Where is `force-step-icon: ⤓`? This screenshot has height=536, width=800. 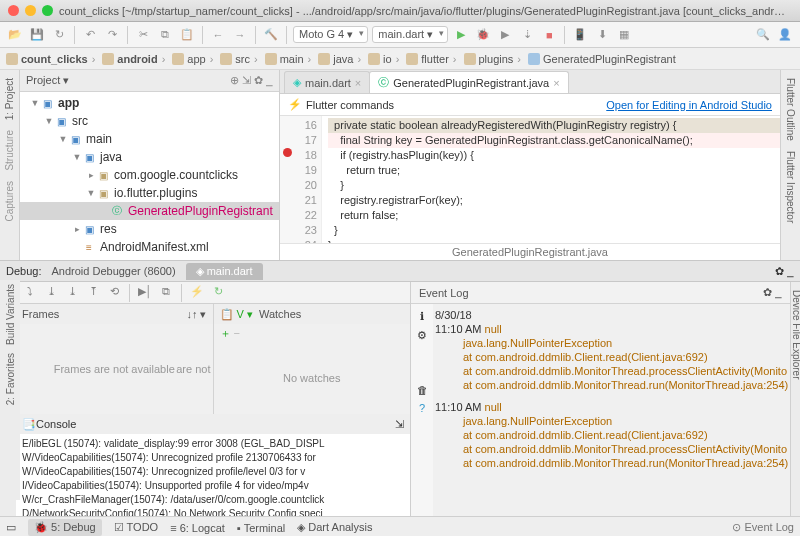
force-step-icon: ⤓ is located at coordinates (72, 293).